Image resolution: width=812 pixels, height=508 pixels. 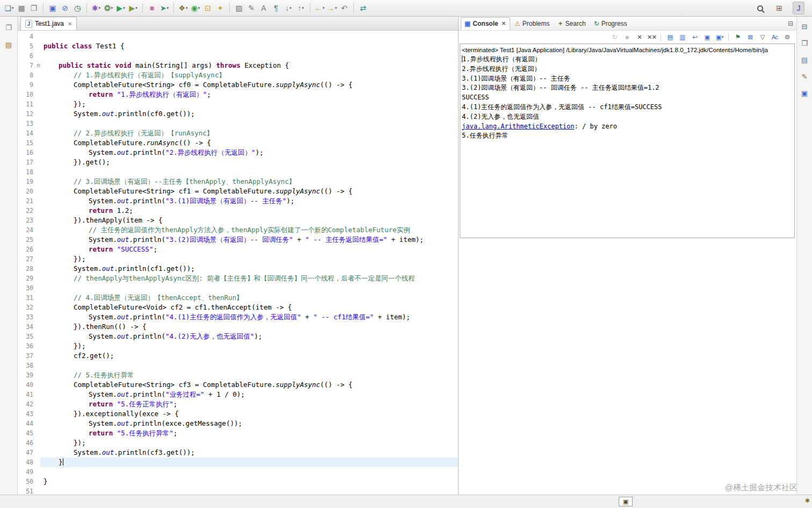 I want to click on console-line: 4.(2)无入参，也无返回值, so click(x=628, y=117).